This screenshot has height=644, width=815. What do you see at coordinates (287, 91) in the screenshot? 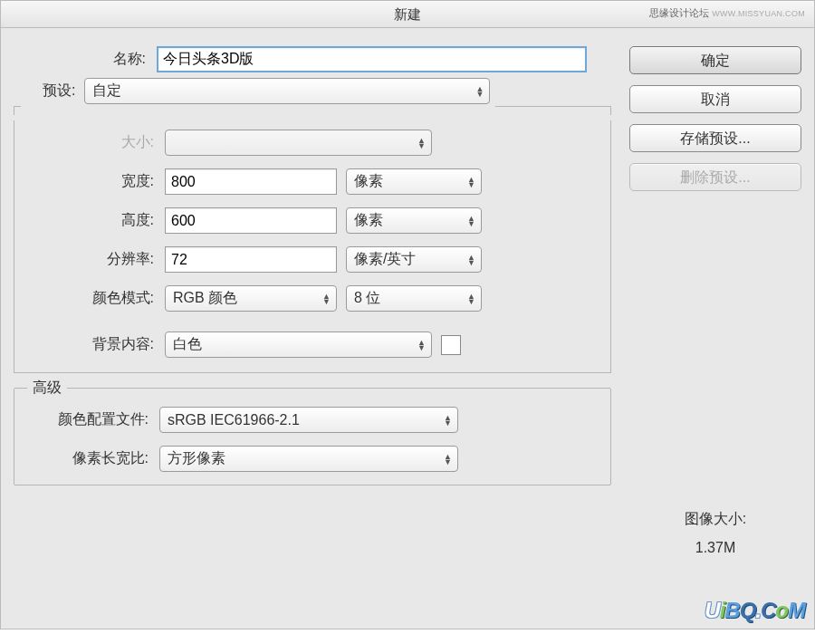
I see `preset-dropdown: 自定 ▲▼` at bounding box center [287, 91].